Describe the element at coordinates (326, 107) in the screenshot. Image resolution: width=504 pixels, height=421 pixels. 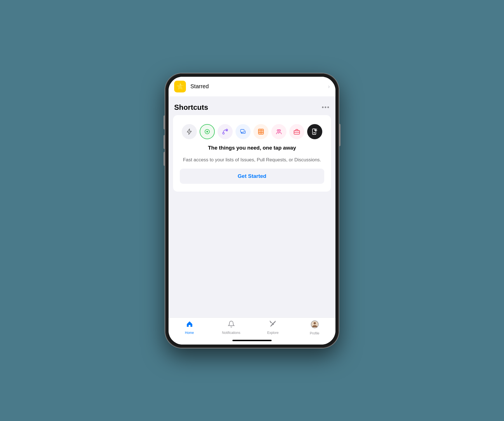
I see `shortcuts-more-button: •••` at that location.